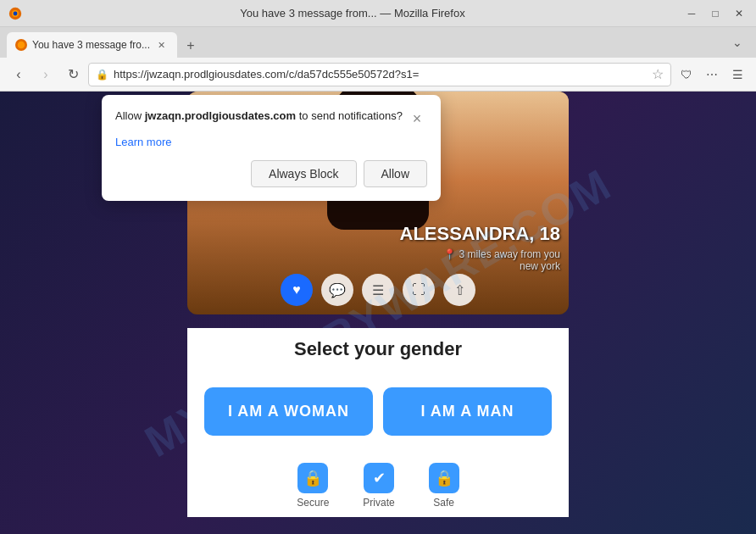 The image size is (756, 534). What do you see at coordinates (480, 234) in the screenshot?
I see `character-name: ALESSANDRA, 18` at bounding box center [480, 234].